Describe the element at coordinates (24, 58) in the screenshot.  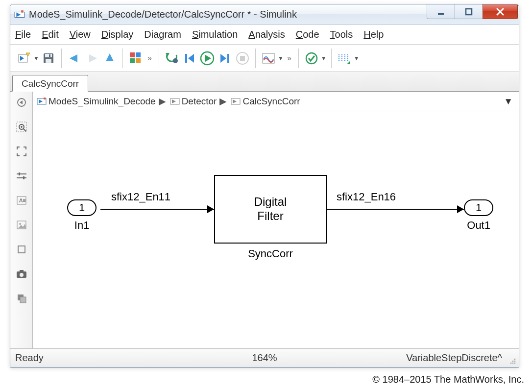
I see `new-model-button` at that location.